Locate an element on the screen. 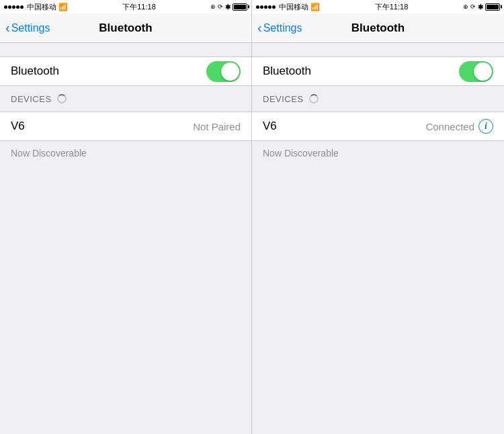  device-status-left: Not Paired is located at coordinates (216, 126).